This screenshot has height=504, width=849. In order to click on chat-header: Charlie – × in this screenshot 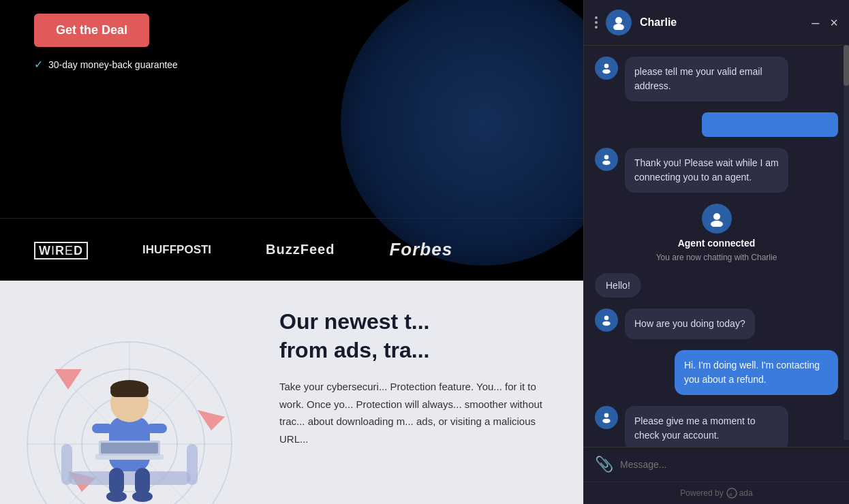, I will do `click(717, 23)`.